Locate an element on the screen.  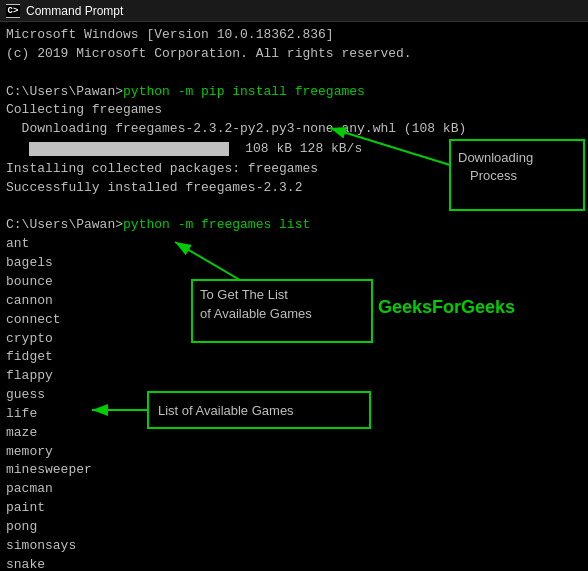
collecting-line: Collecting freegames is located at coordinates (294, 110).